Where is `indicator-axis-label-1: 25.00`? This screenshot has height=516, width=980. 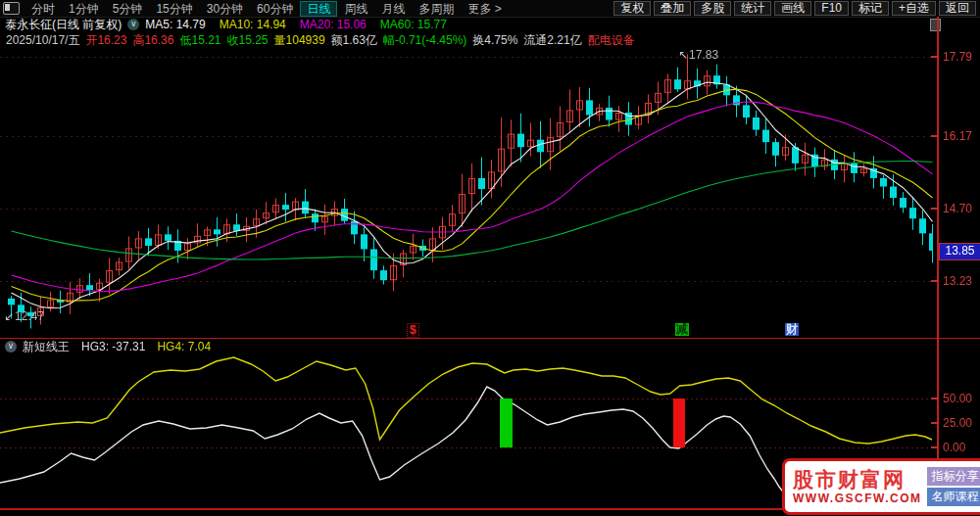
indicator-axis-label-1: 25.00 is located at coordinates (957, 423).